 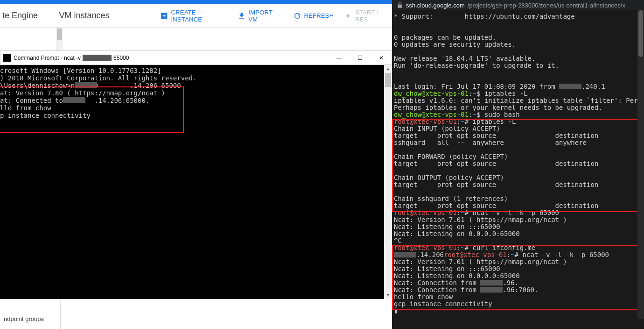 I want to click on import-icon, so click(x=242, y=16).